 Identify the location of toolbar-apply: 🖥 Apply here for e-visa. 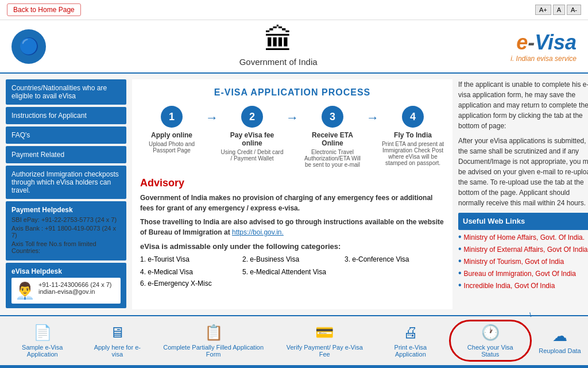
(118, 340).